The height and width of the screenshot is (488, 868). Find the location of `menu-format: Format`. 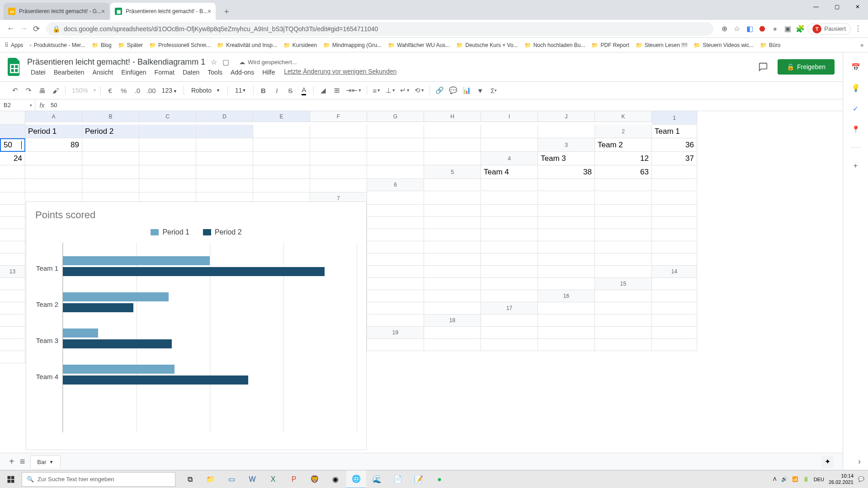

menu-format: Format is located at coordinates (165, 72).